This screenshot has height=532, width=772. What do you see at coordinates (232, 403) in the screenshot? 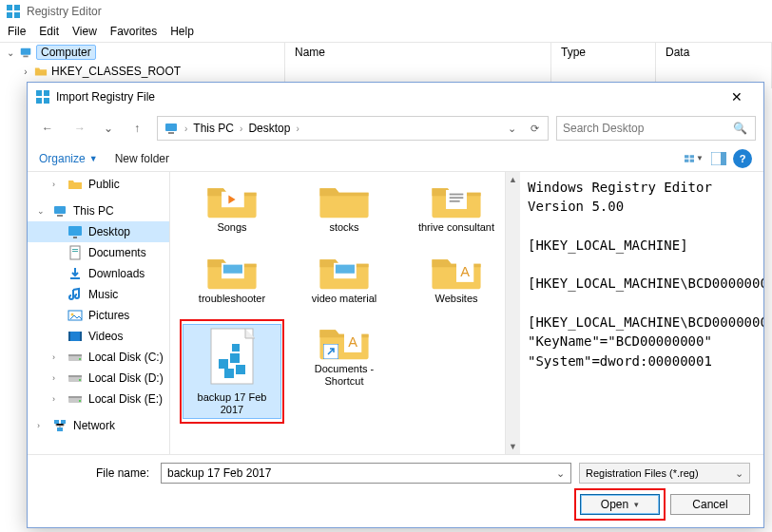
I see `file-label: backup 17 Feb 2017` at bounding box center [232, 403].